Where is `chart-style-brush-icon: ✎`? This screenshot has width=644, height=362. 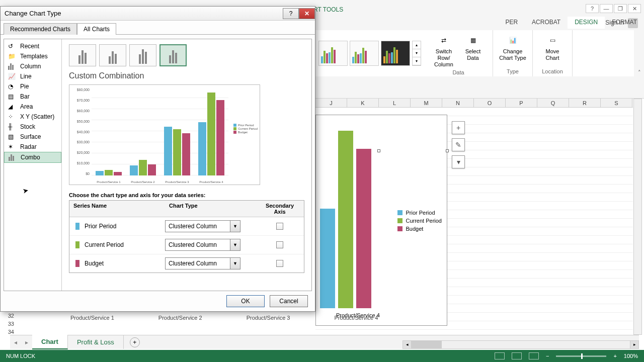
chart-style-brush-icon: ✎ is located at coordinates (458, 145).